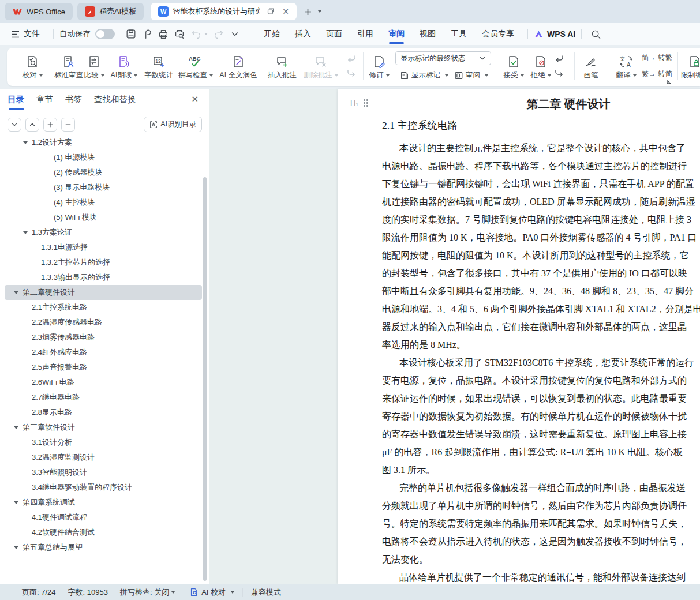 The width and height of the screenshot is (700, 600). Describe the element at coordinates (206, 34) in the screenshot. I see `undo-caret-icon` at that location.